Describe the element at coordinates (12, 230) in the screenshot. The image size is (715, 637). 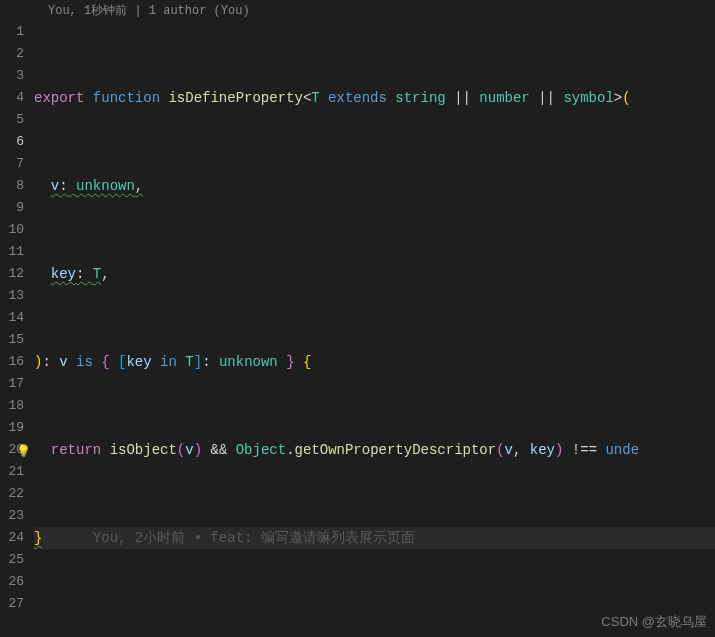
I see `line-number: 10` at that location.